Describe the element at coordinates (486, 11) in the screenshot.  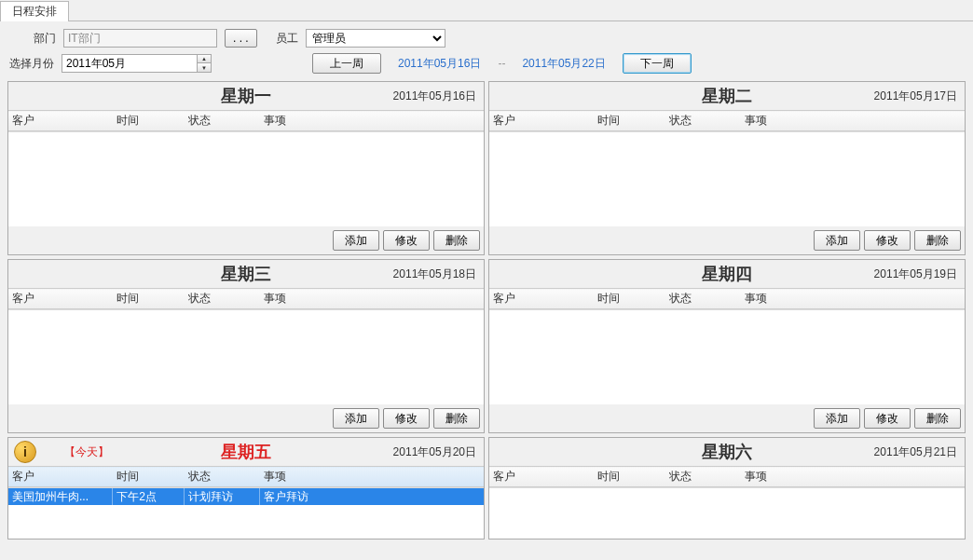
I see `tab-bar: 日程安排` at that location.